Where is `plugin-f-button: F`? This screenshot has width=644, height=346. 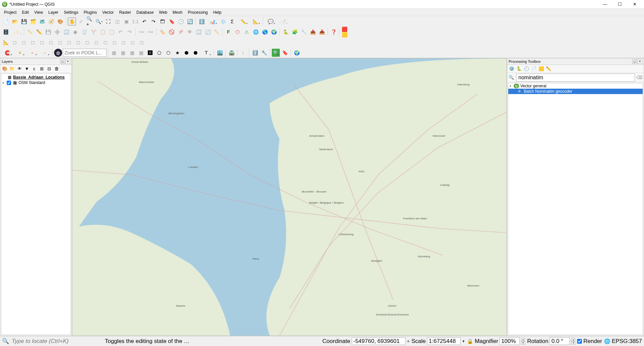
plugin-f-button: F is located at coordinates (228, 32).